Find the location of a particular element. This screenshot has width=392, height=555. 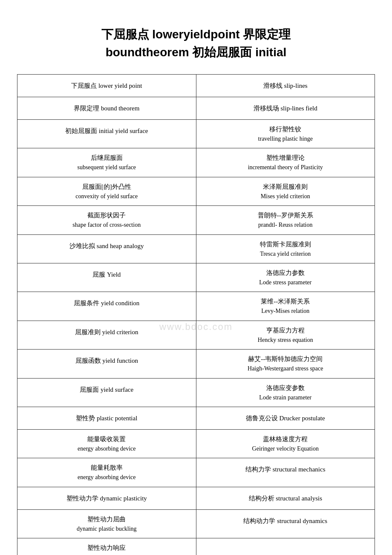

table-cell-left: 屈服函数 yield function is located at coordinates (107, 364).